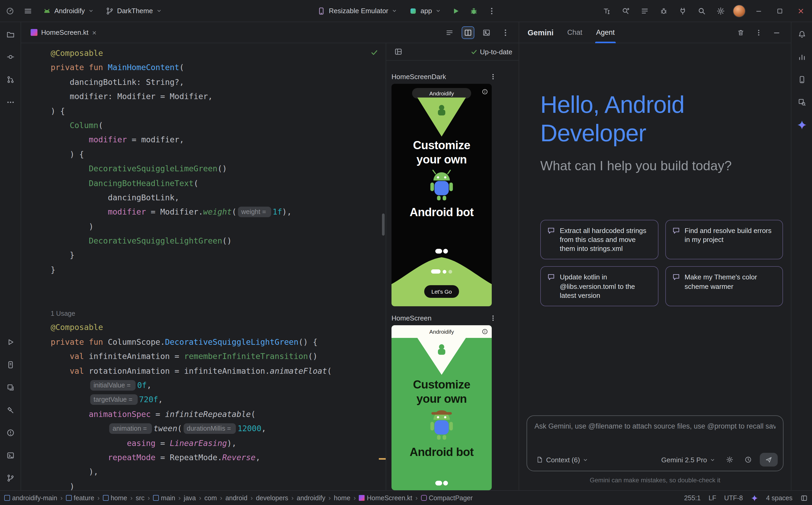 This screenshot has width=812, height=505. Describe the element at coordinates (218, 343) in the screenshot. I see `code-line: private fun ColumnScope.DecorativeSquigg…` at that location.